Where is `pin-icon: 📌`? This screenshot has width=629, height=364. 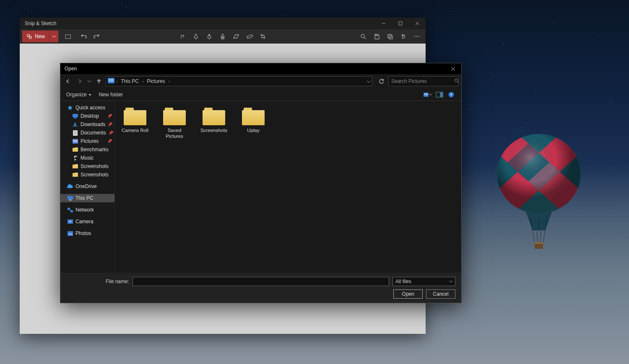
pin-icon: 📌 is located at coordinates (111, 133).